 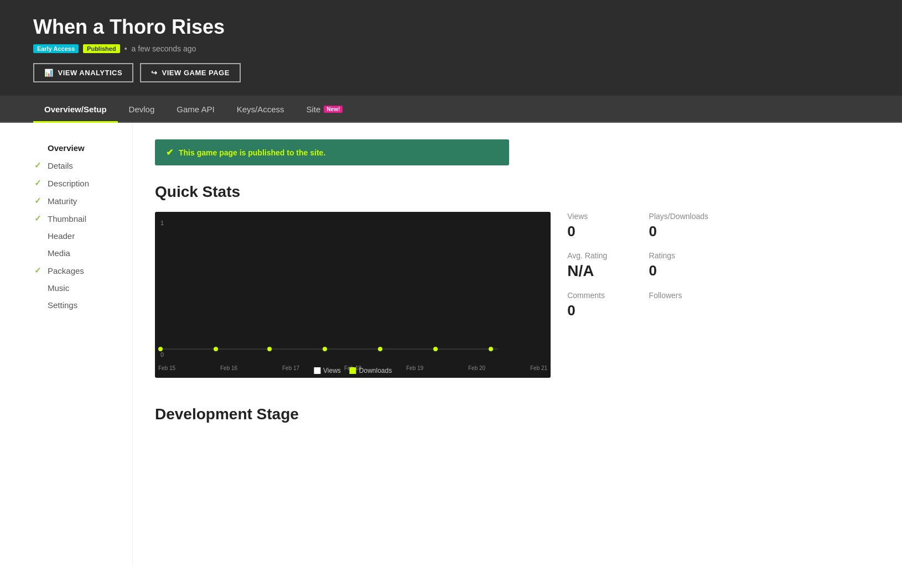 I want to click on stat-avg-rating-value: N/A, so click(x=597, y=271).